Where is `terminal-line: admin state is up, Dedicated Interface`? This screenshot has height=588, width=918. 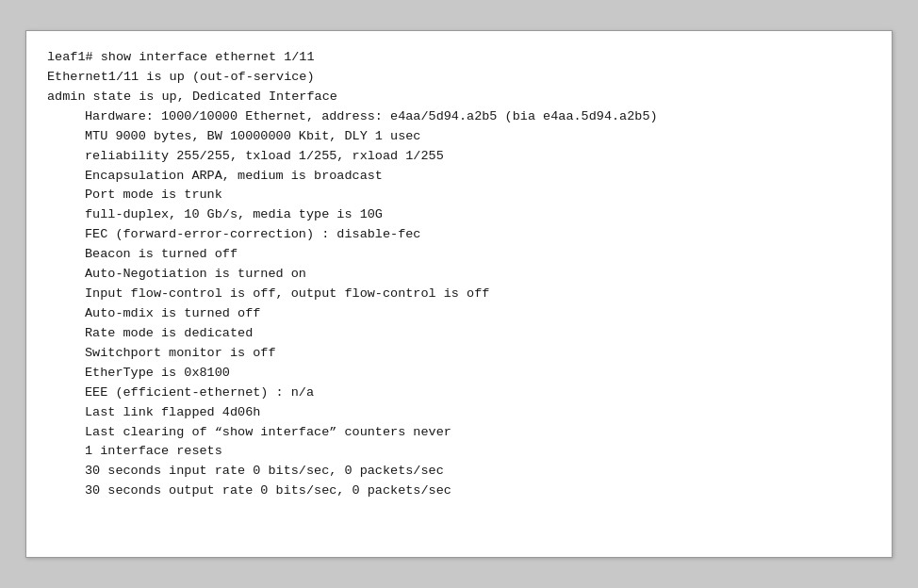
terminal-line: admin state is up, Dedicated Interface is located at coordinates (459, 98).